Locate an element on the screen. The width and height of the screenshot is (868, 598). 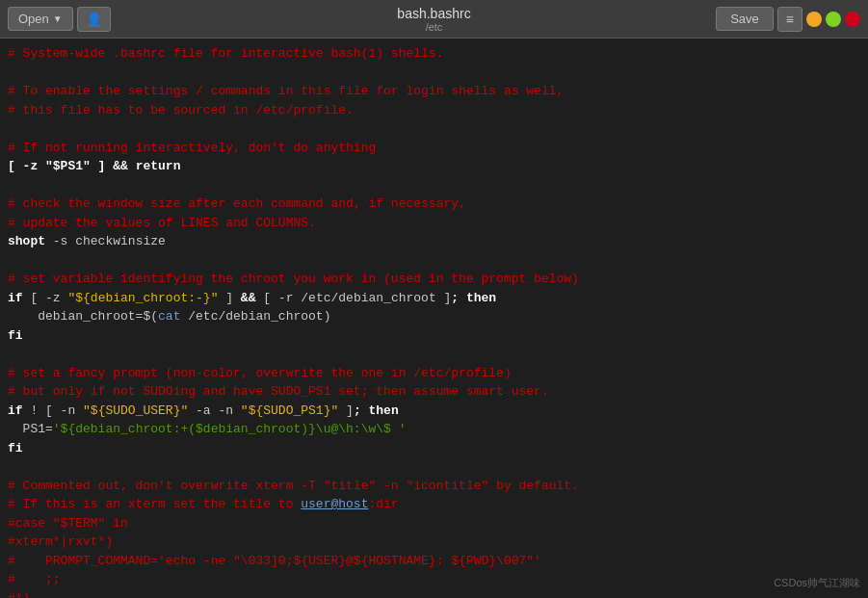
open-label: Open is located at coordinates (34, 19).